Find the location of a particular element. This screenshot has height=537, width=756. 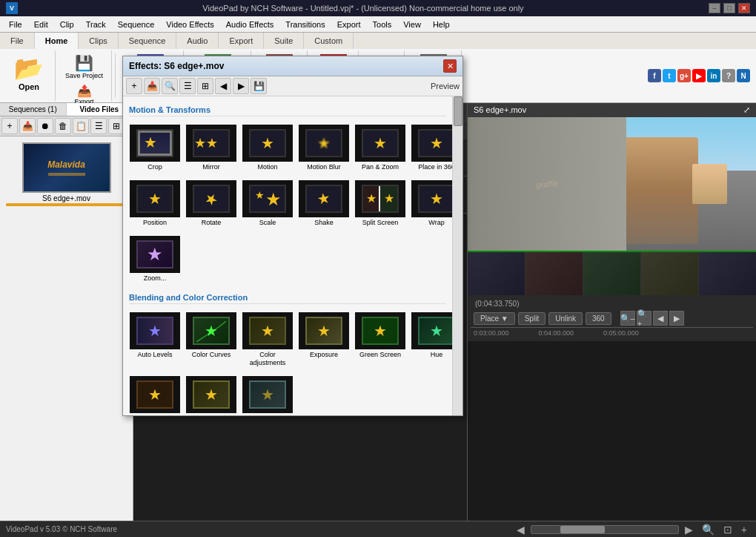

ribbon-tab-export: Export is located at coordinates (242, 41).